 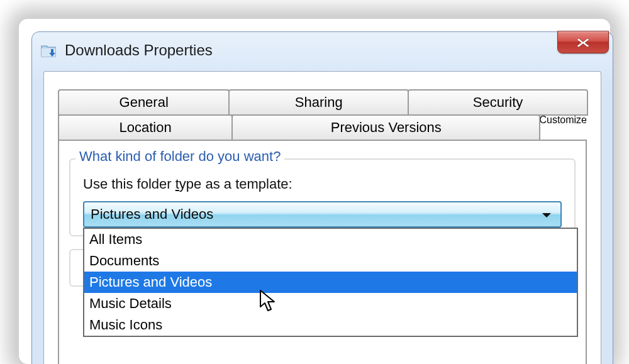 I want to click on tab-location: Location, so click(x=145, y=128).